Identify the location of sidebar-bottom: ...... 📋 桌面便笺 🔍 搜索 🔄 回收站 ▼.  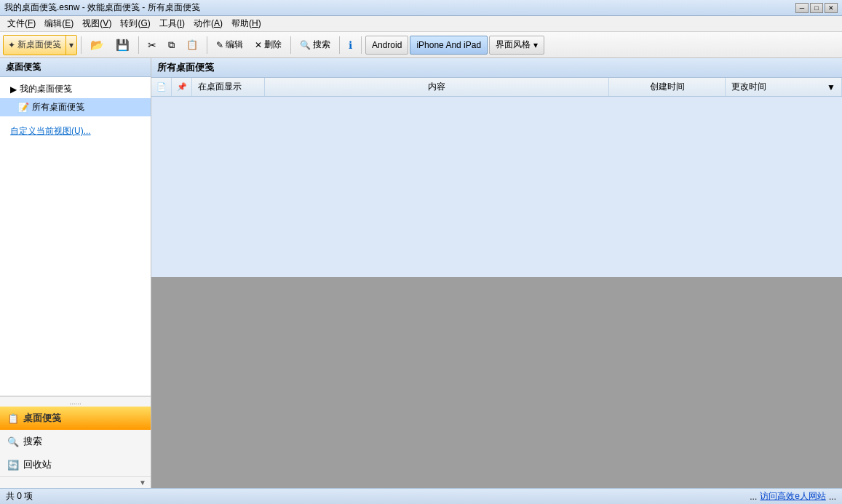
(76, 442).